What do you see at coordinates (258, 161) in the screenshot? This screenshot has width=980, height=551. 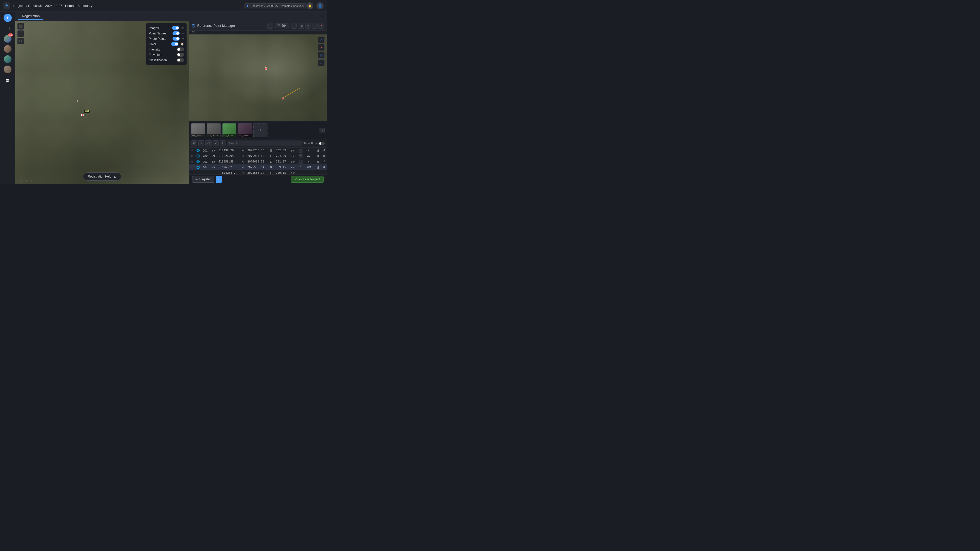 I see `data-table: ⊕ 🌐 201 🏷 617499.26 N 2076738.76 E 802.5…` at bounding box center [258, 161].